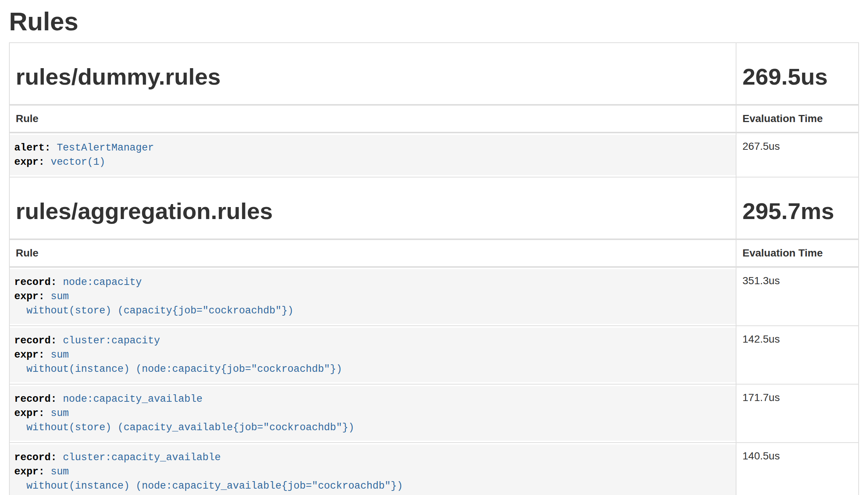 The image size is (868, 495). I want to click on rule-code-block: record: node:capacity_available expr: su…, so click(373, 413).